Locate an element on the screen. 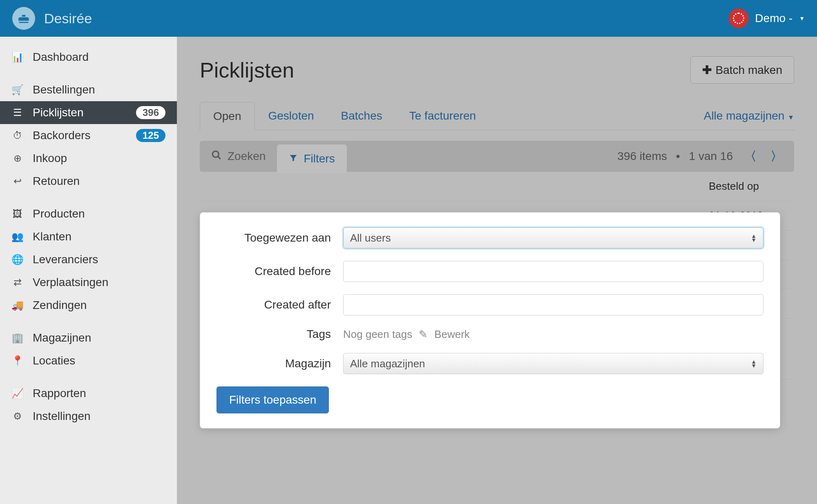 This screenshot has height=504, width=817. filter-tags-empty: Nog geen tags is located at coordinates (377, 335).